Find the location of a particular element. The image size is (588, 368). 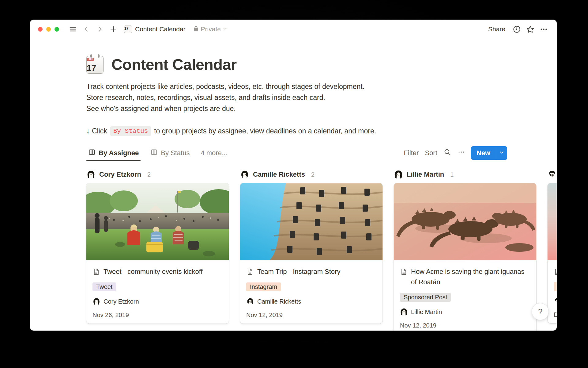

card-date: D is located at coordinates (555, 315).